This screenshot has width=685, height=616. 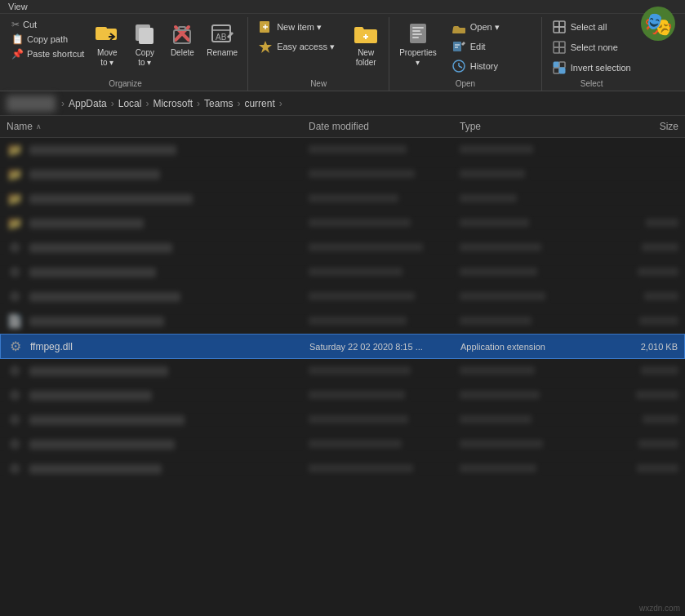 What do you see at coordinates (559, 47) in the screenshot?
I see `select-none-icon` at bounding box center [559, 47].